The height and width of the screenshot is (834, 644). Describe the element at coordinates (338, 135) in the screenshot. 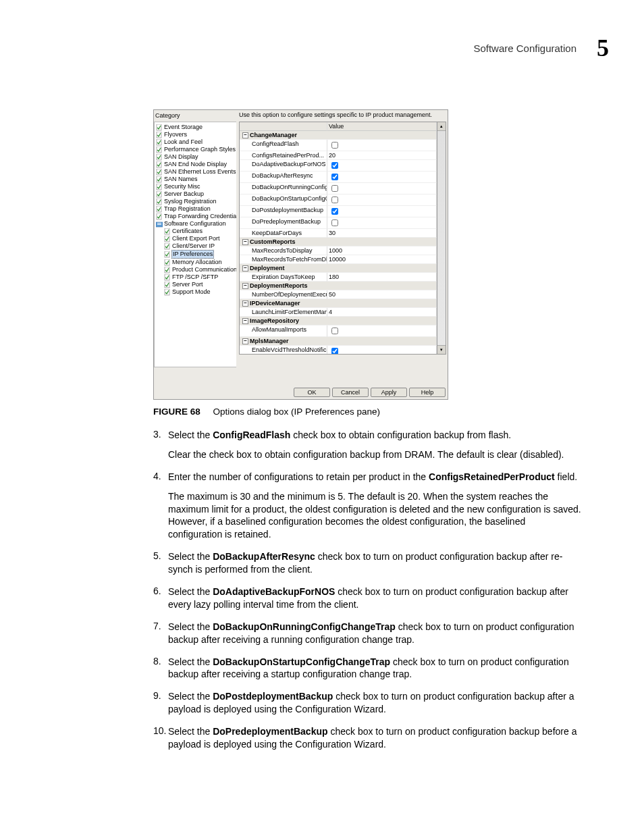

I see `property-group-row: −ChangeManager` at that location.